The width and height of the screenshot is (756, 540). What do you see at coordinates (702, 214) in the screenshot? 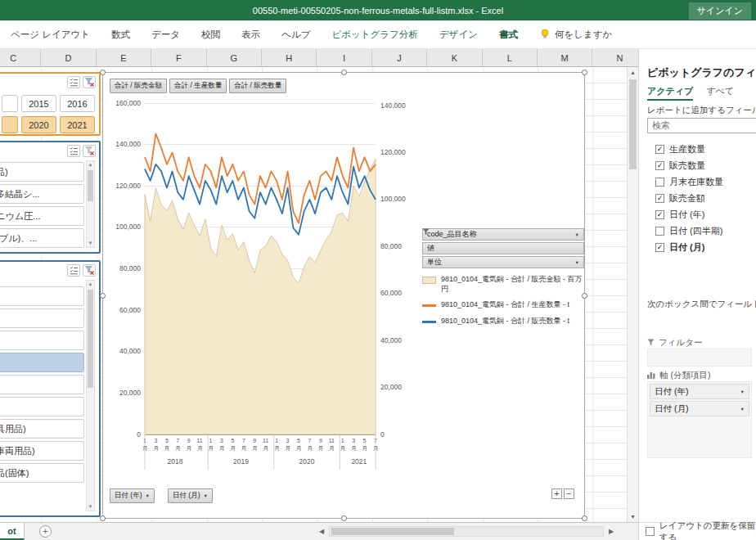
I see `field-item: ✓日付 (年)` at bounding box center [702, 214].